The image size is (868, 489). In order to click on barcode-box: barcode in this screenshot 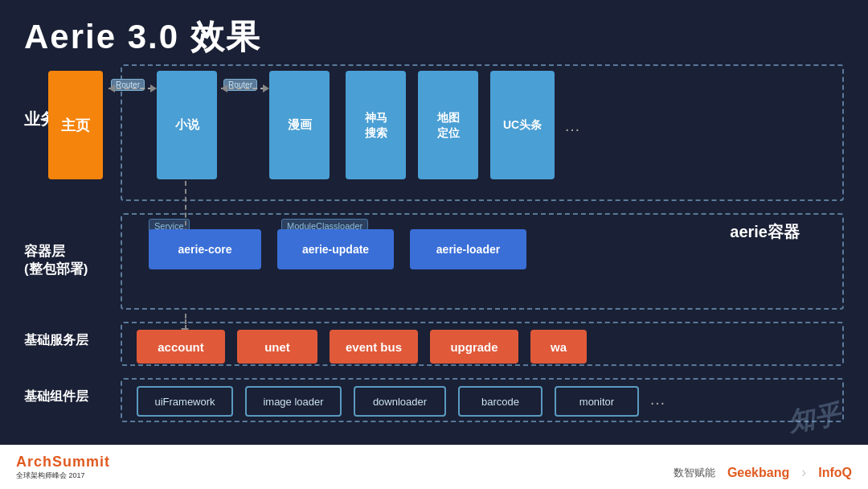, I will do `click(500, 401)`.